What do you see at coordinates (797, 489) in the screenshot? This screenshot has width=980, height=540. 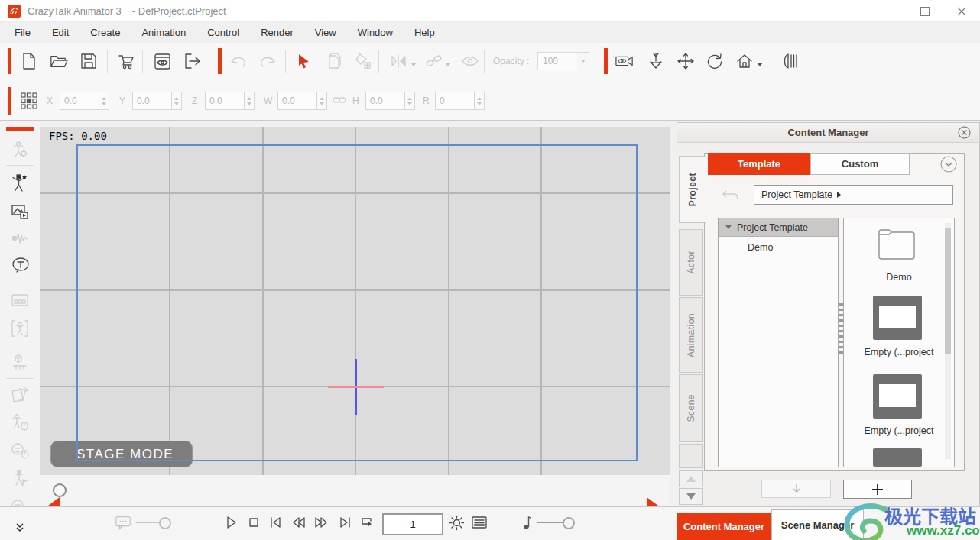 I see `download-template-button` at bounding box center [797, 489].